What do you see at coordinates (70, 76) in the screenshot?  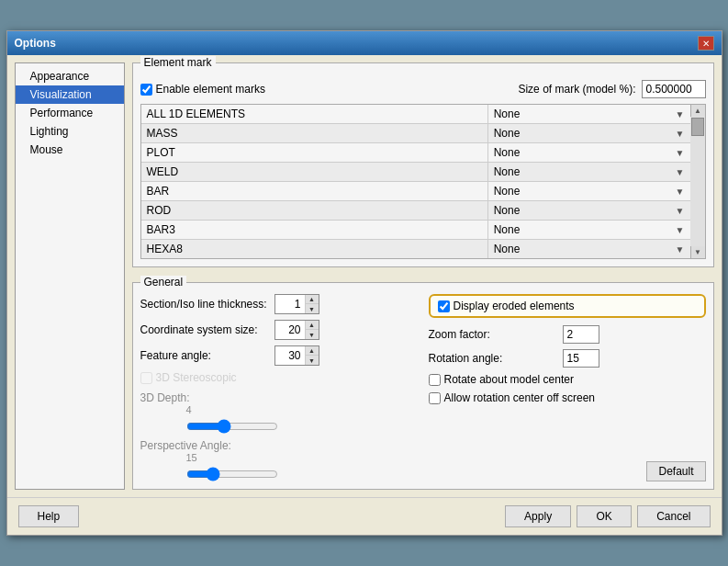 I see `sidebar-item-appearance: Appearance` at bounding box center [70, 76].